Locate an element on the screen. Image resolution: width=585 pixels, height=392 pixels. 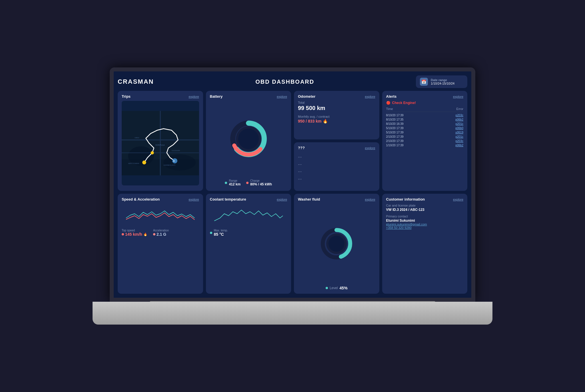
car-label: Car and license plate is located at coordinates (425, 205).